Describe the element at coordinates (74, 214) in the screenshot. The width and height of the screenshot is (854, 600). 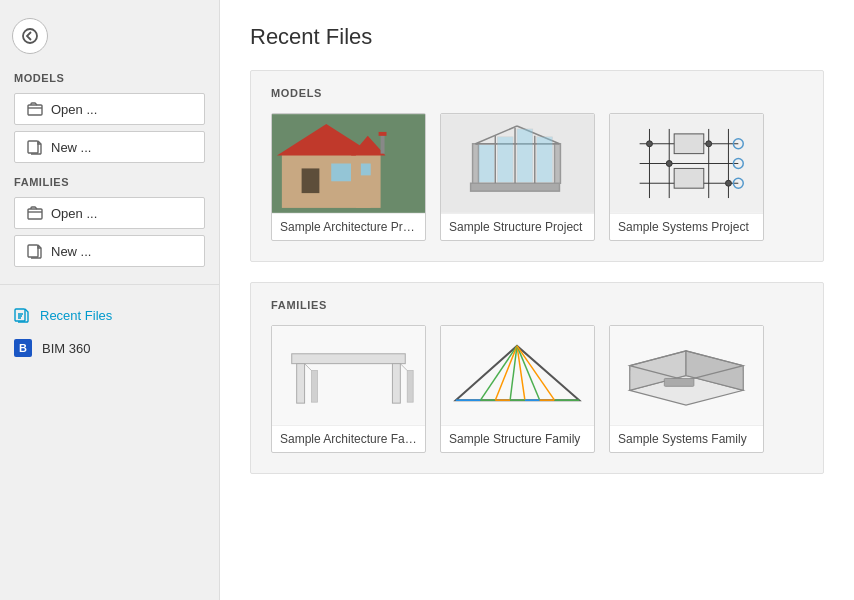
I see `families-open-label: Open ...` at that location.